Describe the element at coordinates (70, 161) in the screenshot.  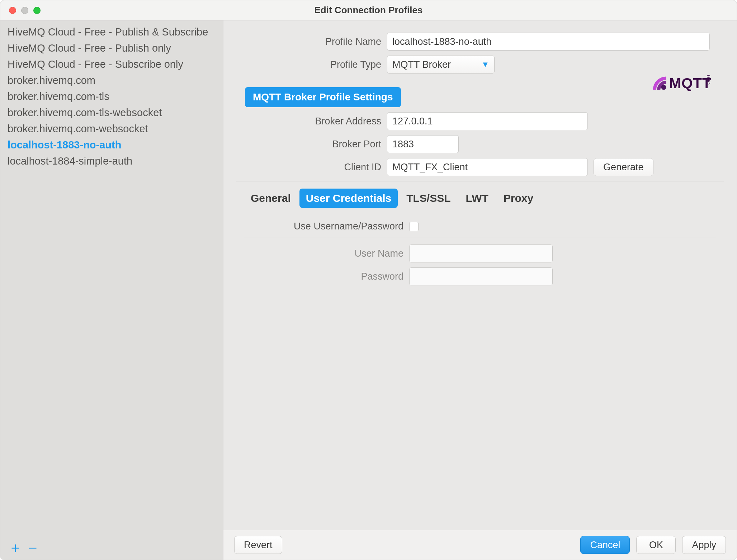
I see `sidebar-item-label: localhost-1884-simple-auth` at that location.